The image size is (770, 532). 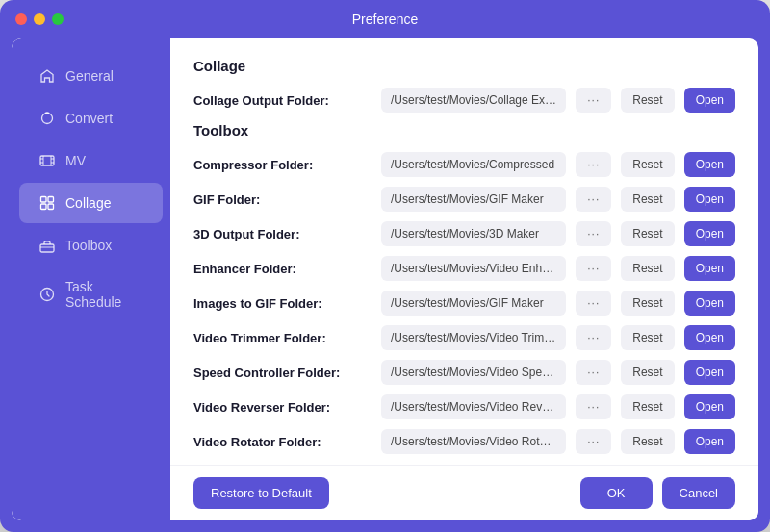 What do you see at coordinates (464, 131) in the screenshot?
I see `toolbox-section-title: Toolbox` at bounding box center [464, 131].